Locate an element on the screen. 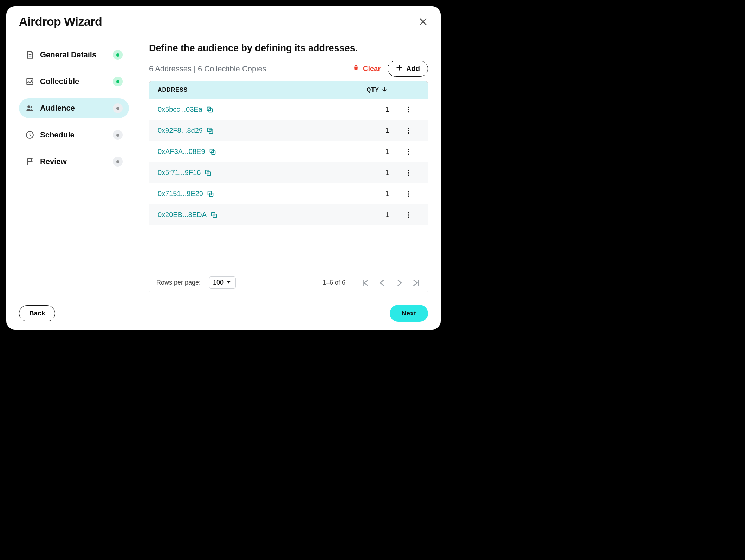 The width and height of the screenshot is (745, 560). address-cell: 0xAF3A...08E9 is located at coordinates (251, 152).